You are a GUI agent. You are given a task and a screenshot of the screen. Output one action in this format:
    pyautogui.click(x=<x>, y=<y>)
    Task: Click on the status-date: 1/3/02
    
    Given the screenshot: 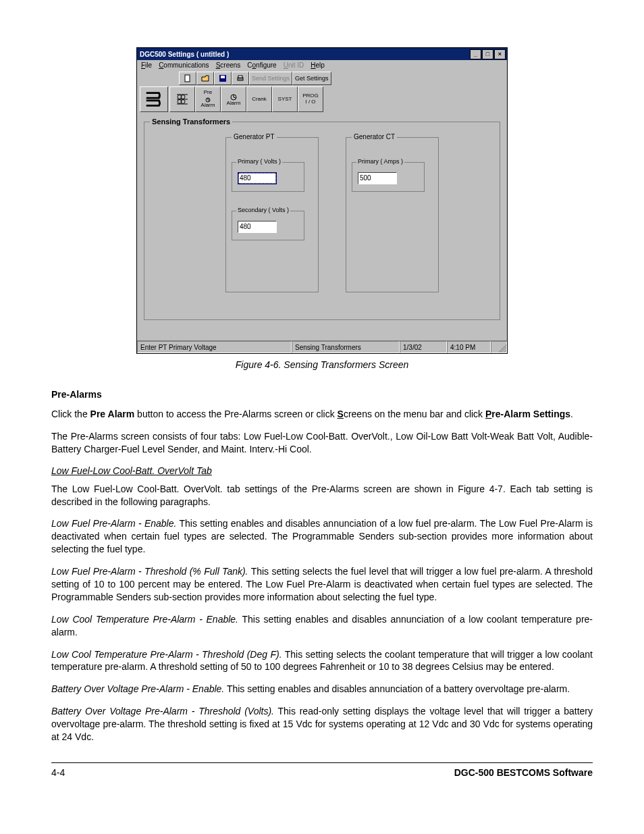 What is the action you would take?
    pyautogui.click(x=423, y=347)
    